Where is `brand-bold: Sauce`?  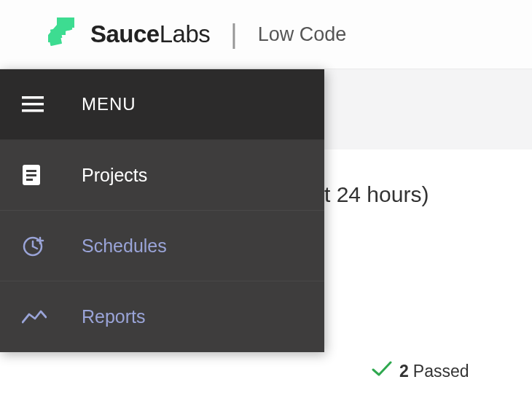 brand-bold: Sauce is located at coordinates (125, 34).